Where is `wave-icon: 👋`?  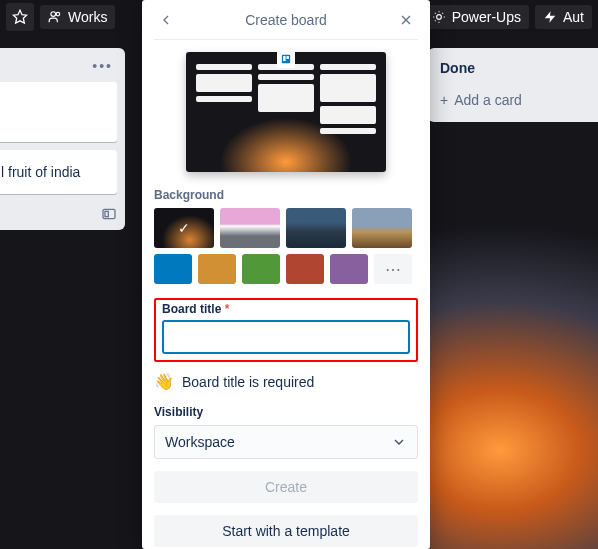 wave-icon: 👋 is located at coordinates (164, 382).